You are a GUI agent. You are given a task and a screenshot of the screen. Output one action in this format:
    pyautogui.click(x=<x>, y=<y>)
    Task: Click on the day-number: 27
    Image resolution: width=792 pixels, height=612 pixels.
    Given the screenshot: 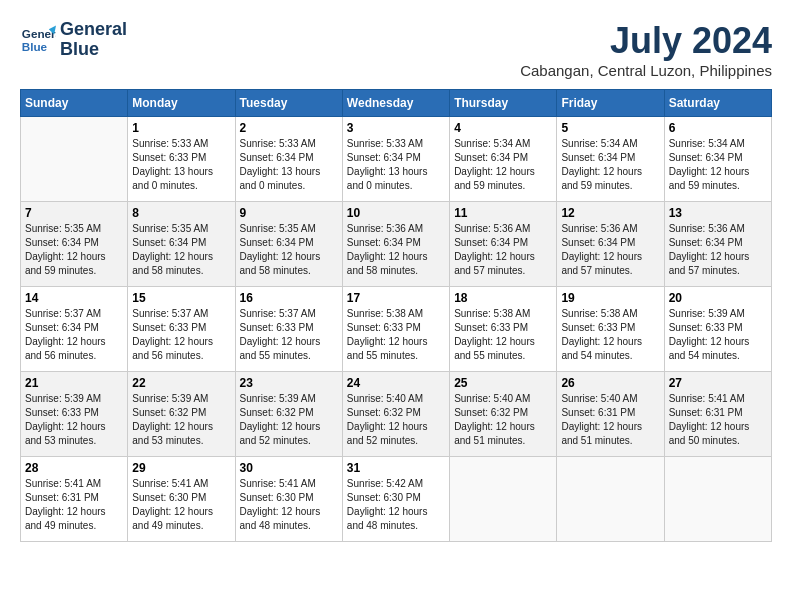 What is the action you would take?
    pyautogui.click(x=718, y=383)
    